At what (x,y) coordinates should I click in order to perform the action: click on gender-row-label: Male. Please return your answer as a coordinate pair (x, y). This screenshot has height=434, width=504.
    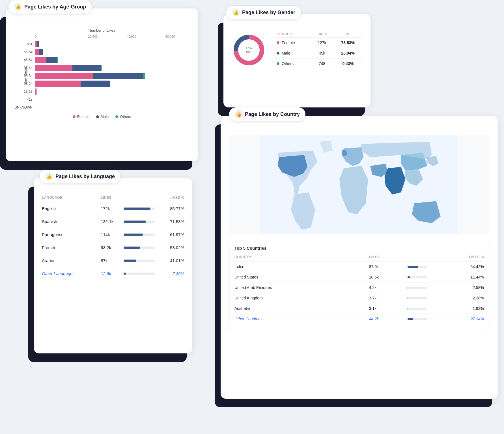
    Looking at the image, I should click on (292, 53).